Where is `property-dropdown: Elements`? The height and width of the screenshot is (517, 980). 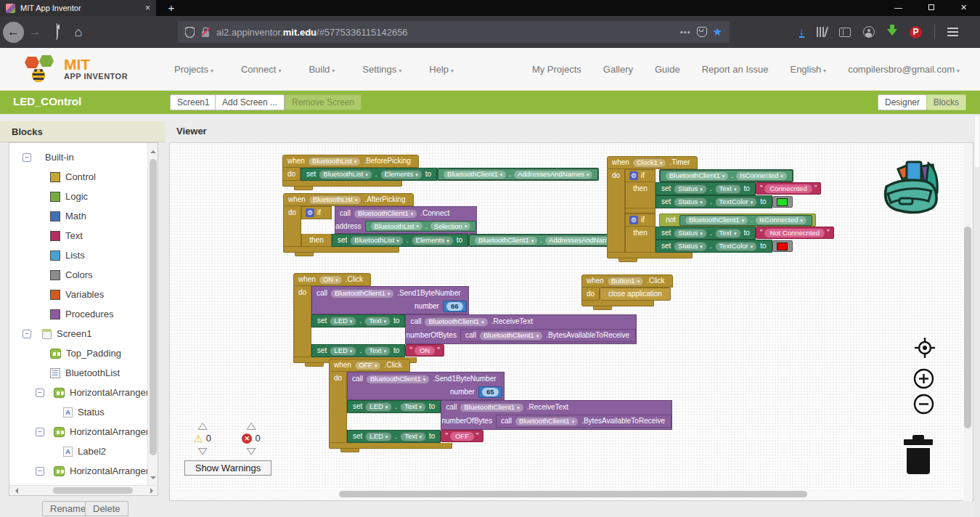 property-dropdown: Elements is located at coordinates (401, 174).